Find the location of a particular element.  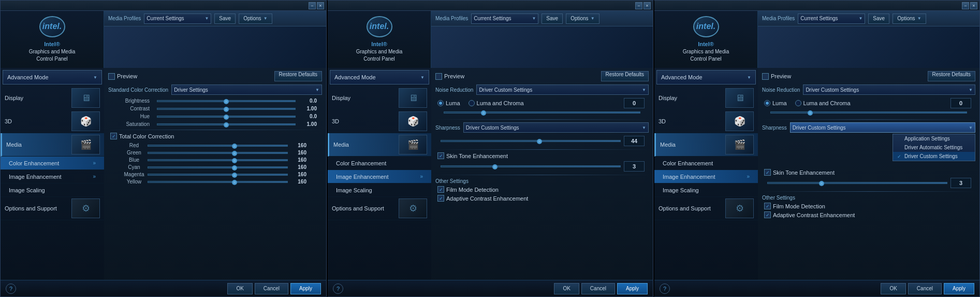

nav-media-3: Media 🎬 is located at coordinates (706, 145).